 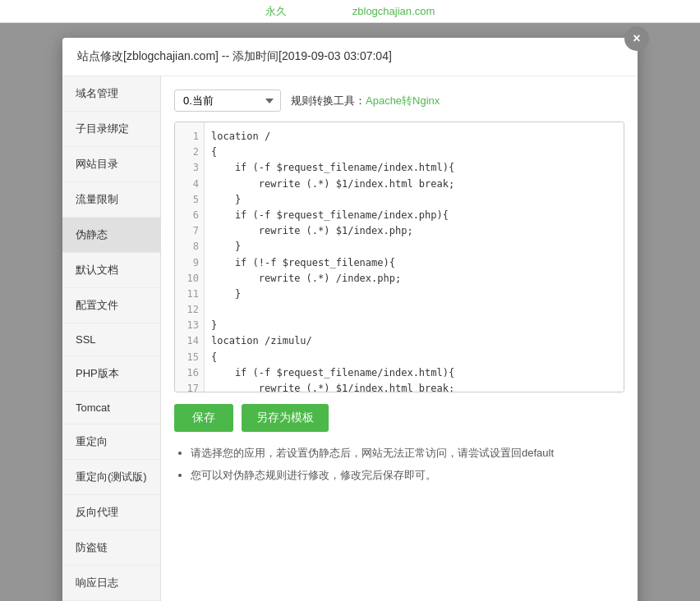 What do you see at coordinates (112, 442) in the screenshot?
I see `sidebar-item-redirect: 重定向` at bounding box center [112, 442].